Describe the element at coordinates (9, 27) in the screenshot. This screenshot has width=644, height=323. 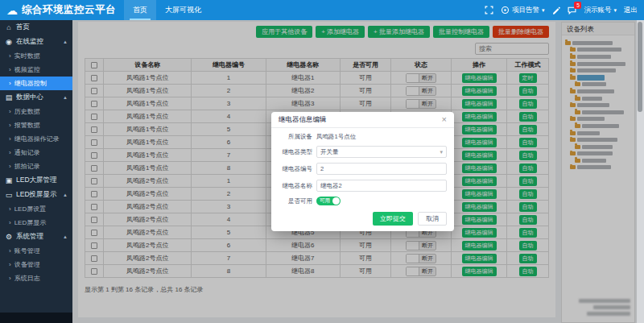
I see `home-icon: ⌂` at that location.